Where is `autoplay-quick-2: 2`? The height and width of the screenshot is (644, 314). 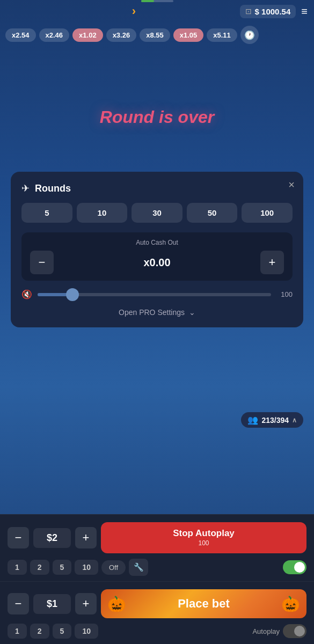
autoplay-quick-2: 2 is located at coordinates (40, 567).